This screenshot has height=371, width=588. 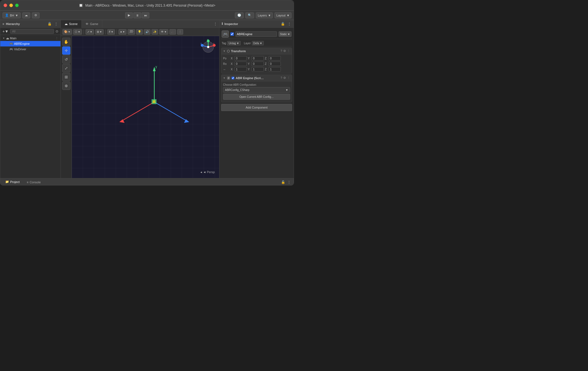 I want to click on camera-settings-btn: 🎥, so click(x=173, y=32).